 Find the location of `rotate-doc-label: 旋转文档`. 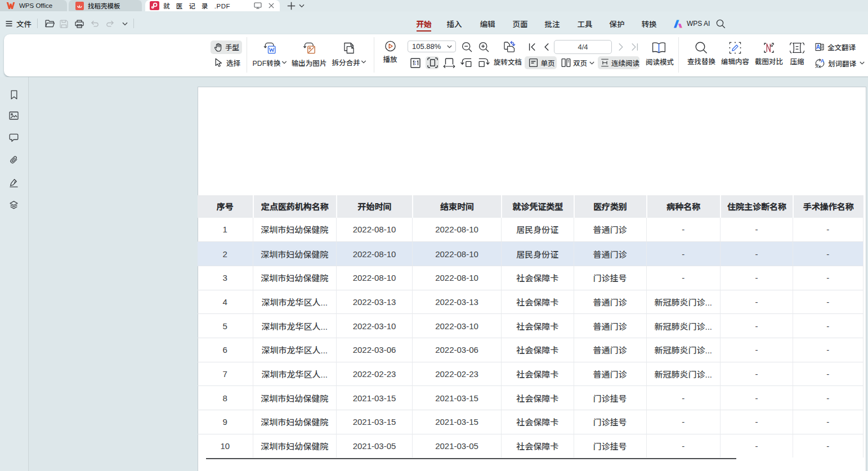

rotate-doc-label: 旋转文档 is located at coordinates (508, 63).